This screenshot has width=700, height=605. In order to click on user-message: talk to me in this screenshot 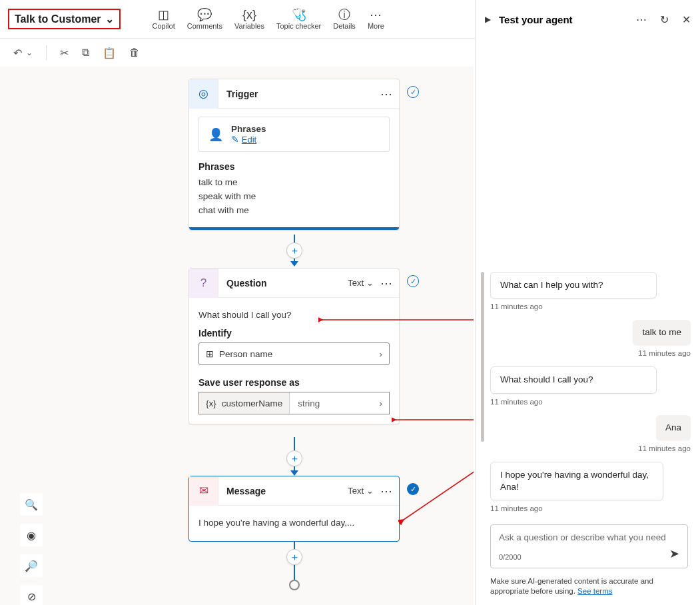, I will do `click(662, 332)`.